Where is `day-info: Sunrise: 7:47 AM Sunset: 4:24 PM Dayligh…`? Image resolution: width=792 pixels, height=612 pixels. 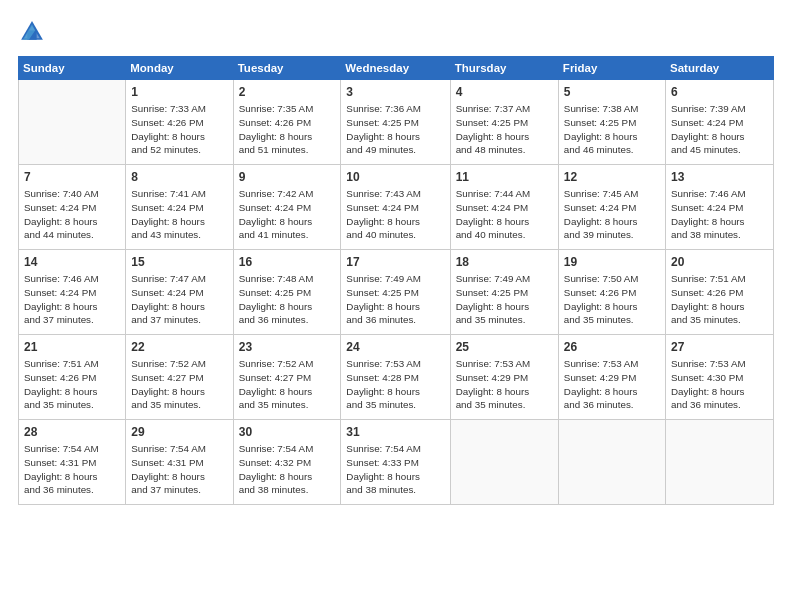
day-info: Sunrise: 7:47 AM Sunset: 4:24 PM Dayligh… is located at coordinates (179, 300).